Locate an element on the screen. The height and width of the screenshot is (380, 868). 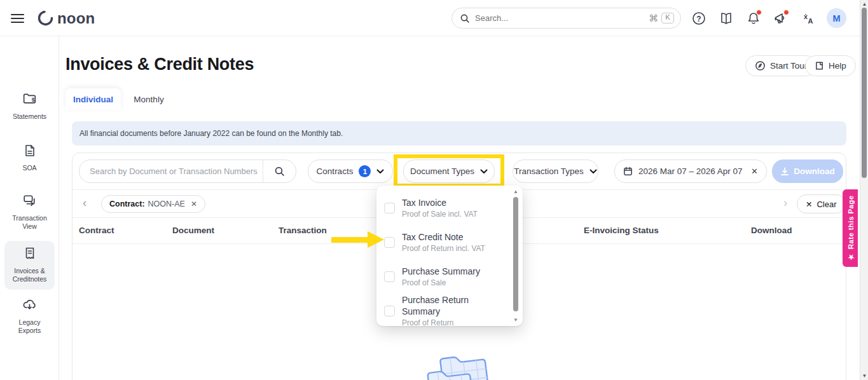
sidebar-item-soa: SOA is located at coordinates (29, 158).